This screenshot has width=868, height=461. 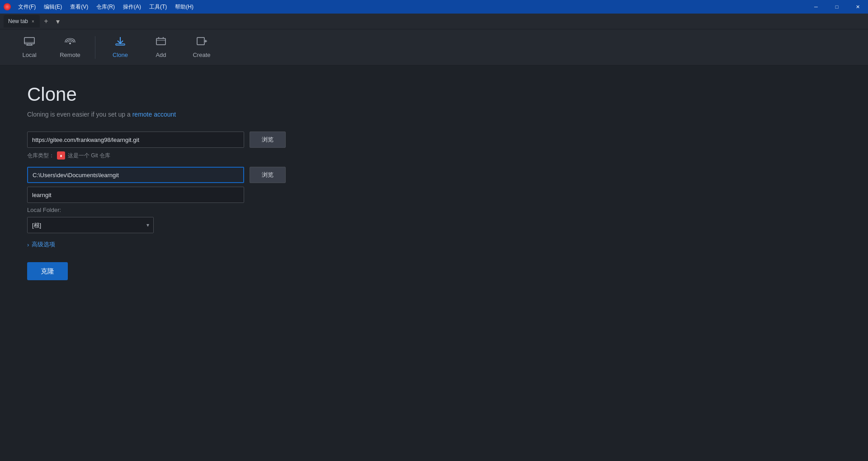 I want to click on remote-account-link: remote account, so click(x=155, y=114).